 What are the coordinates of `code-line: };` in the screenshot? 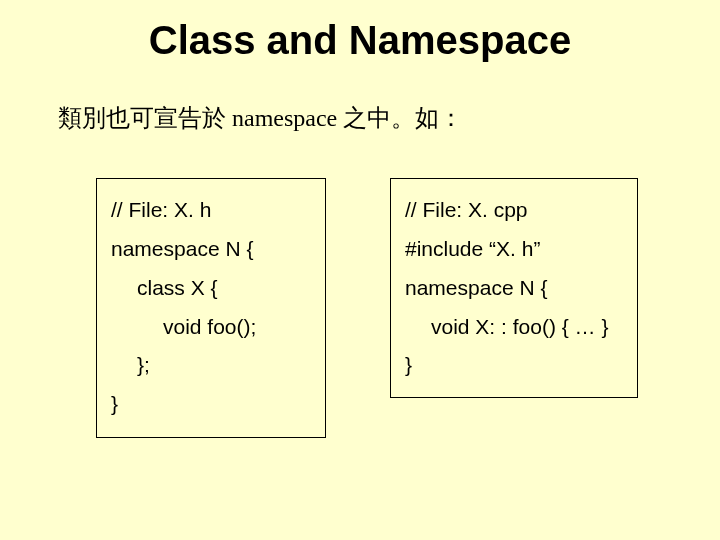 It's located at (211, 366).